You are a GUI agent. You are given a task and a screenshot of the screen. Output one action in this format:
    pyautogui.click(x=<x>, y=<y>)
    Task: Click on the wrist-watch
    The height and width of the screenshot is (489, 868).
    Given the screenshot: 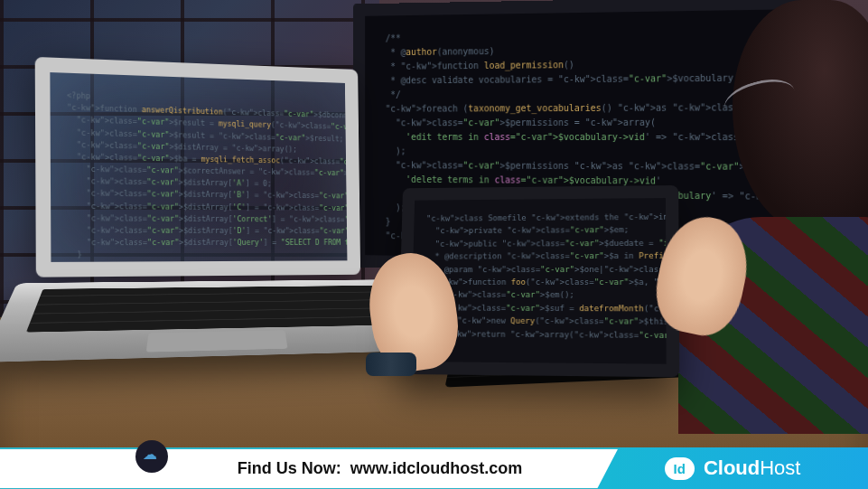 What is the action you would take?
    pyautogui.click(x=391, y=364)
    